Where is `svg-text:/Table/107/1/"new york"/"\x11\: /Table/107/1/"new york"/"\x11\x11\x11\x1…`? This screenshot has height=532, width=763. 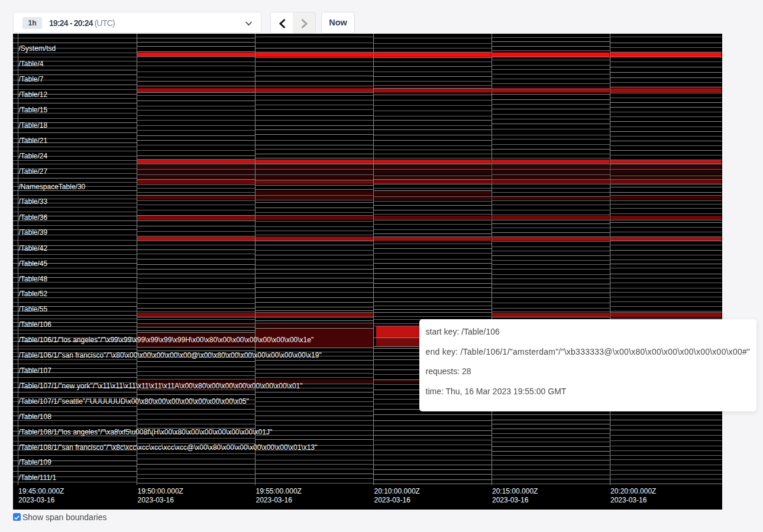
svg-text:/Table/107/1/"new york"/"\x11\: /Table/107/1/"new york"/"\x11\x11\x11\x1… is located at coordinates (161, 386).